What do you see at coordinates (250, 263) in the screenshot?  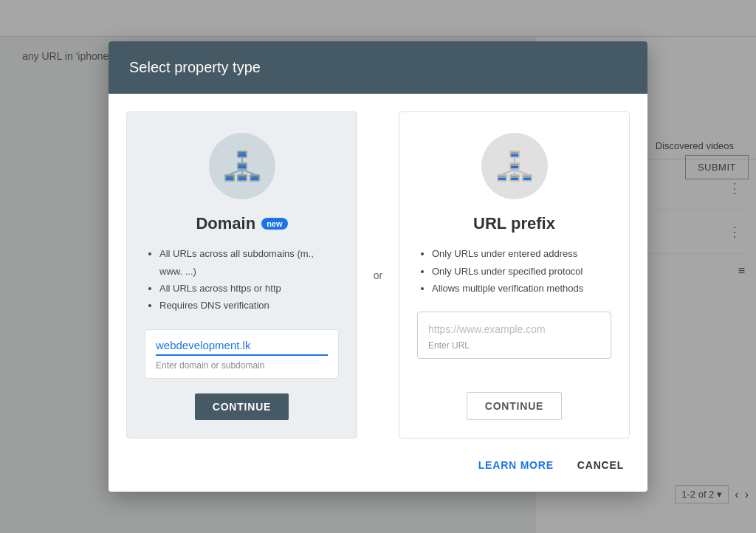 I see `domain-feature-1: All URLs across all subdomains (m., www.…` at bounding box center [250, 263].